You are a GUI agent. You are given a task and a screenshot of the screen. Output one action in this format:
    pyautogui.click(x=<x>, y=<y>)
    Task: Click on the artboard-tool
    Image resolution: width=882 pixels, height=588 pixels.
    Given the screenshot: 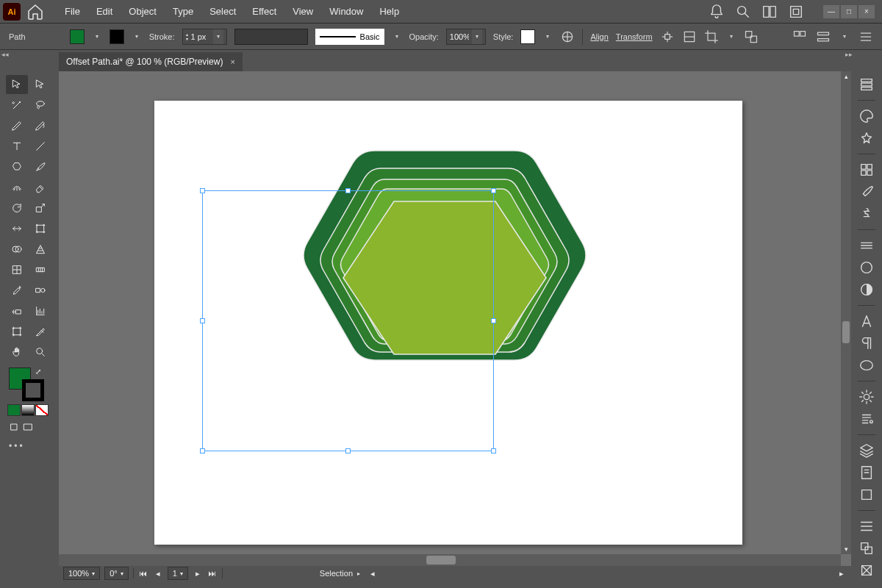 What is the action you would take?
    pyautogui.click(x=17, y=331)
    